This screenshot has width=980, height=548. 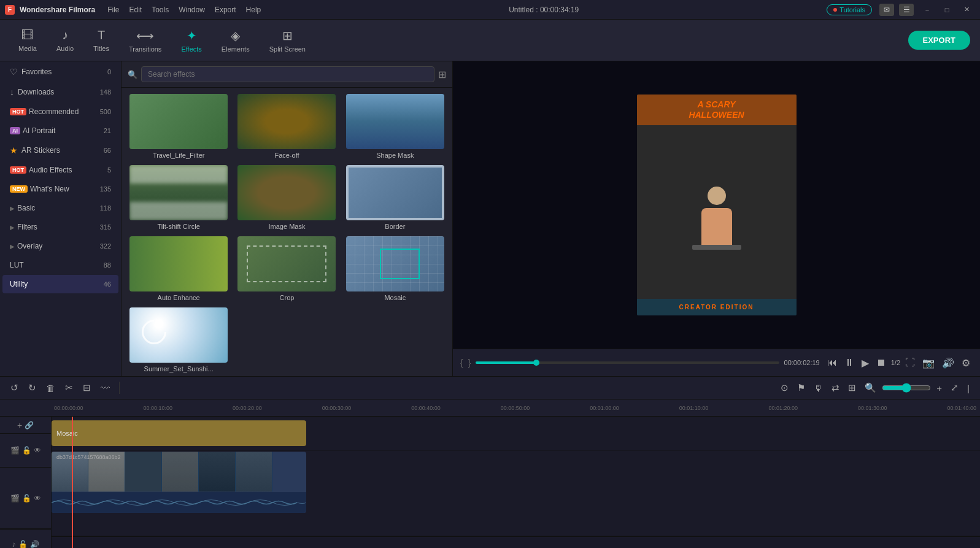 I want to click on audio-waveform, so click(x=179, y=502).